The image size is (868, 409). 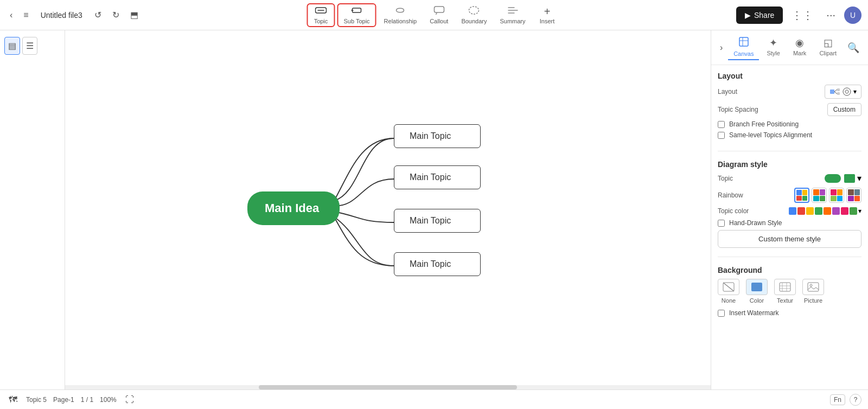 What do you see at coordinates (828, 53) in the screenshot?
I see `clipart-tab-label: Clipart` at bounding box center [828, 53].